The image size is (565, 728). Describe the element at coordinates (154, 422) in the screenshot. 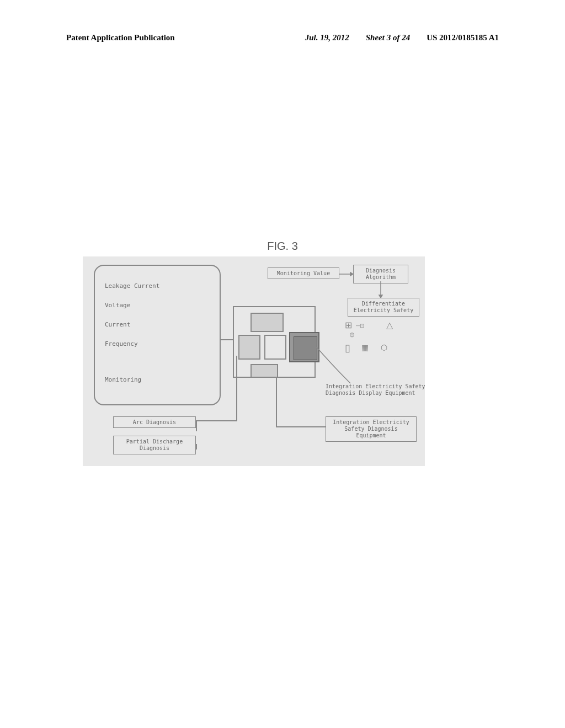

I see `arc-diagnosis-box: Arc Diagnosis` at that location.